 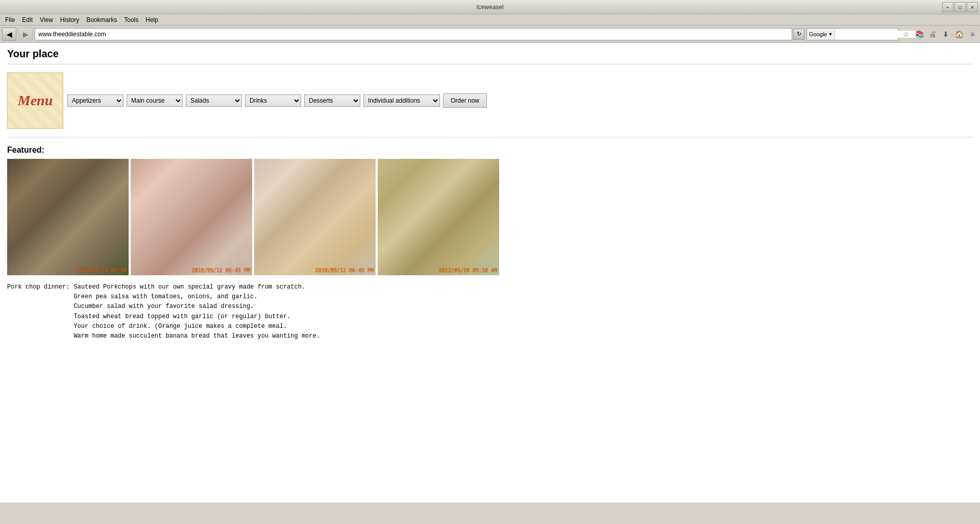 What do you see at coordinates (131, 20) in the screenshot?
I see `menu-tools: Tools` at bounding box center [131, 20].